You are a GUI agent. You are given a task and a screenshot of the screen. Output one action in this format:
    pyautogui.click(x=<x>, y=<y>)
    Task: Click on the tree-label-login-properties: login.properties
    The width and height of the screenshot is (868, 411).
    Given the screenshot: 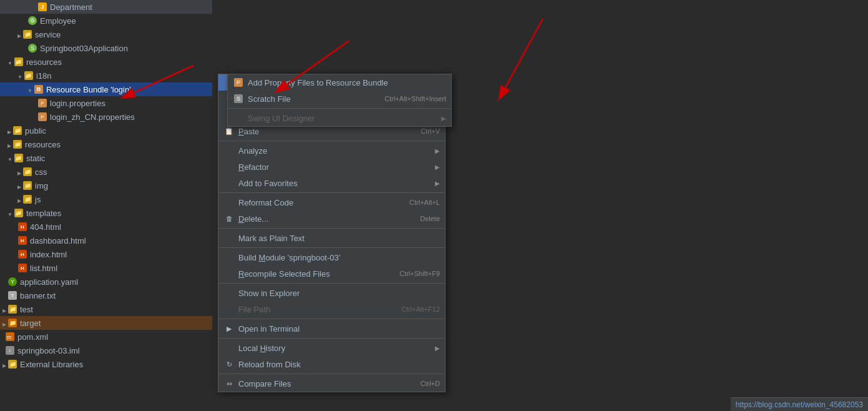 What is the action you would take?
    pyautogui.click(x=77, y=104)
    